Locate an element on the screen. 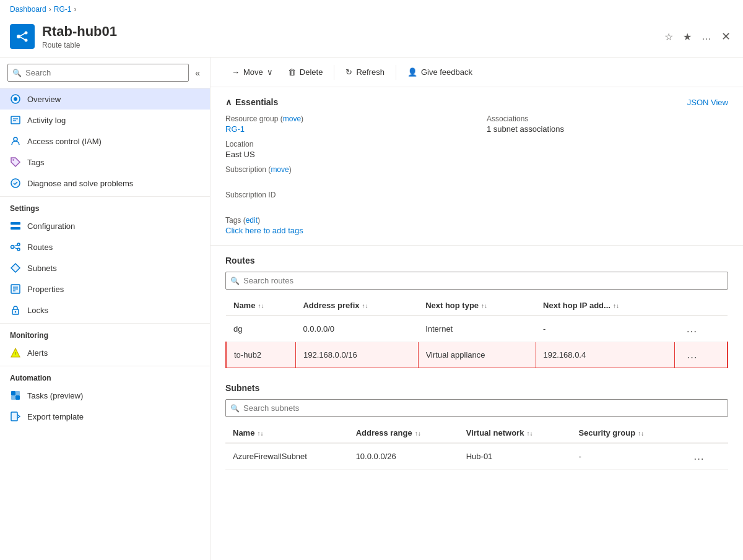 The height and width of the screenshot is (560, 743). sort-icon-subnet-range: ↑↓ is located at coordinates (418, 433).